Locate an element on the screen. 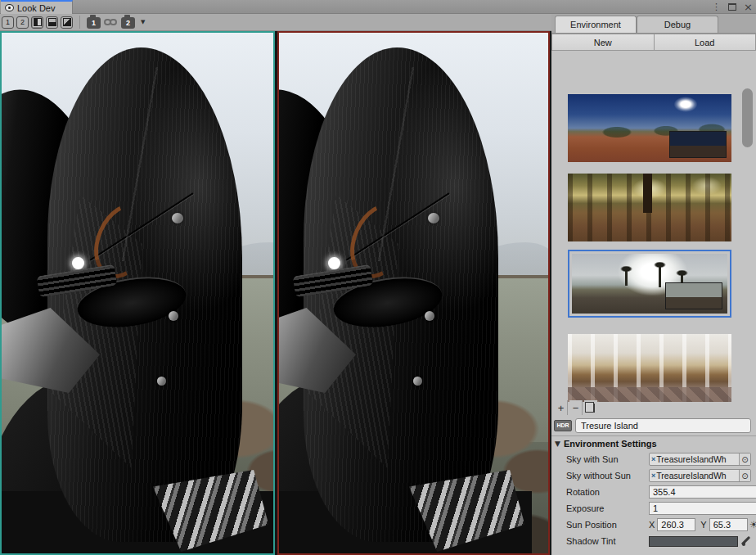  y-axis-label: Y is located at coordinates (704, 525).